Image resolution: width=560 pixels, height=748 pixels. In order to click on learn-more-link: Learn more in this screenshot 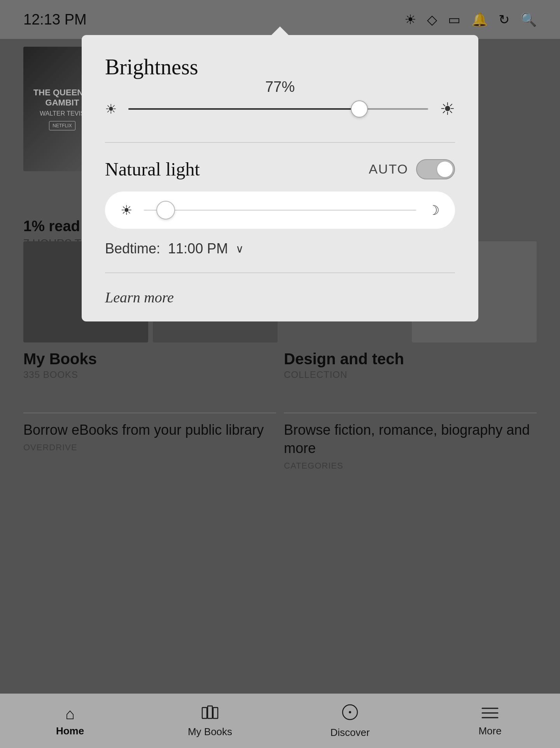, I will do `click(280, 297)`.